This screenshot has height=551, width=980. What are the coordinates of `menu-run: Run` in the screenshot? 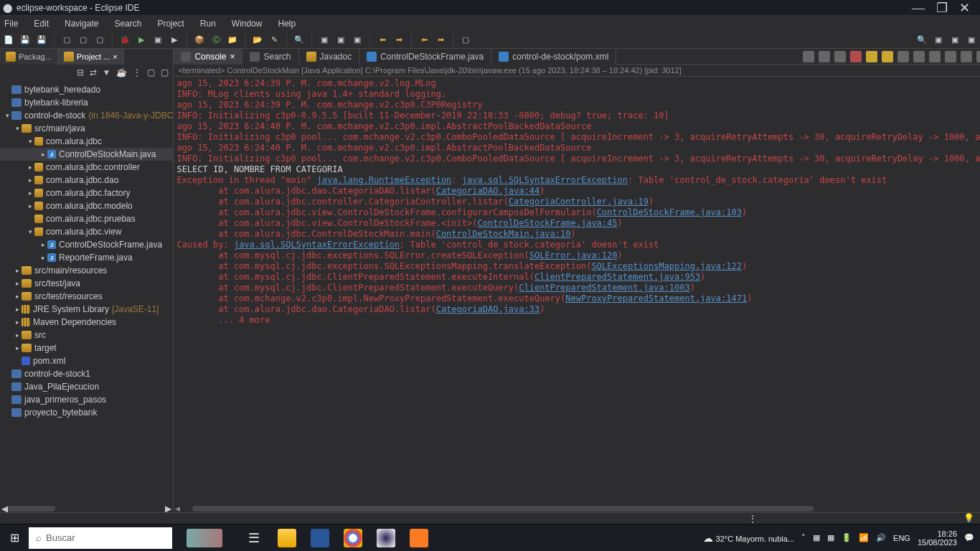 It's located at (208, 24).